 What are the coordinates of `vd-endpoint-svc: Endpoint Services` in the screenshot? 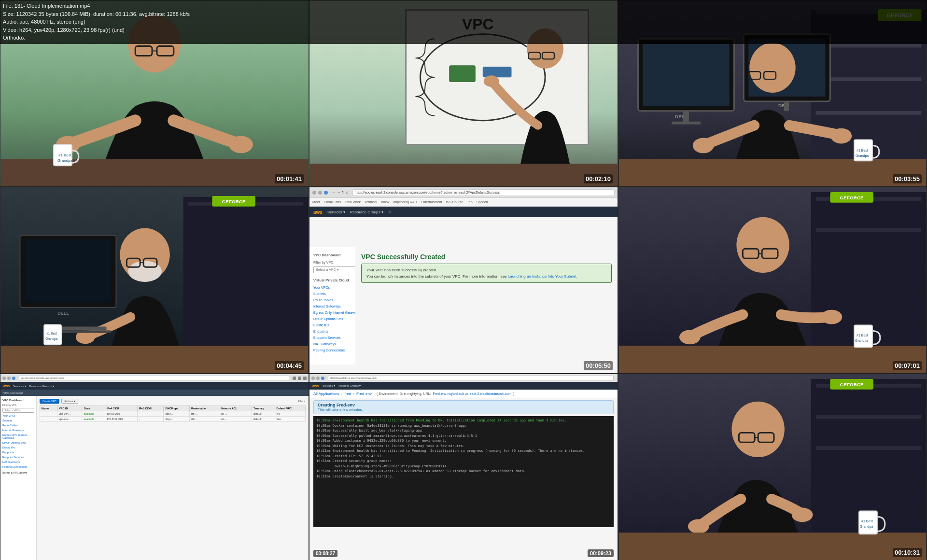 It's located at (18, 457).